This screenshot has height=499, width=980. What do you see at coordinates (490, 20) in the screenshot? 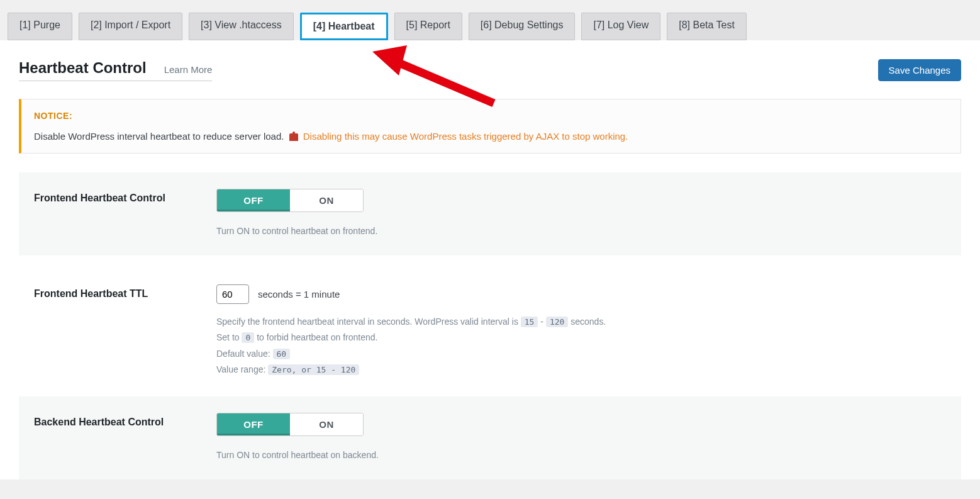
I see `tab-bar: [1] Purge [2] Import / Export [3] View .…` at bounding box center [490, 20].